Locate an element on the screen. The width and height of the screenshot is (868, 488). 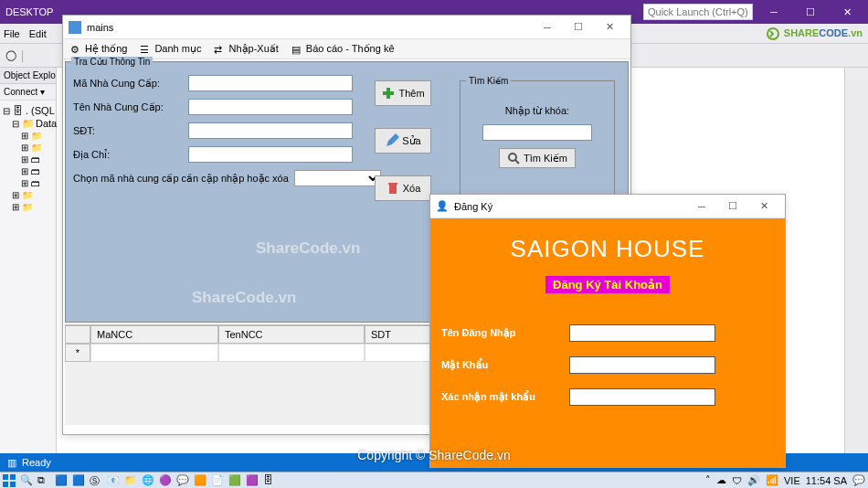
addr-label: Địa Chỉ: is located at coordinates (128, 155).